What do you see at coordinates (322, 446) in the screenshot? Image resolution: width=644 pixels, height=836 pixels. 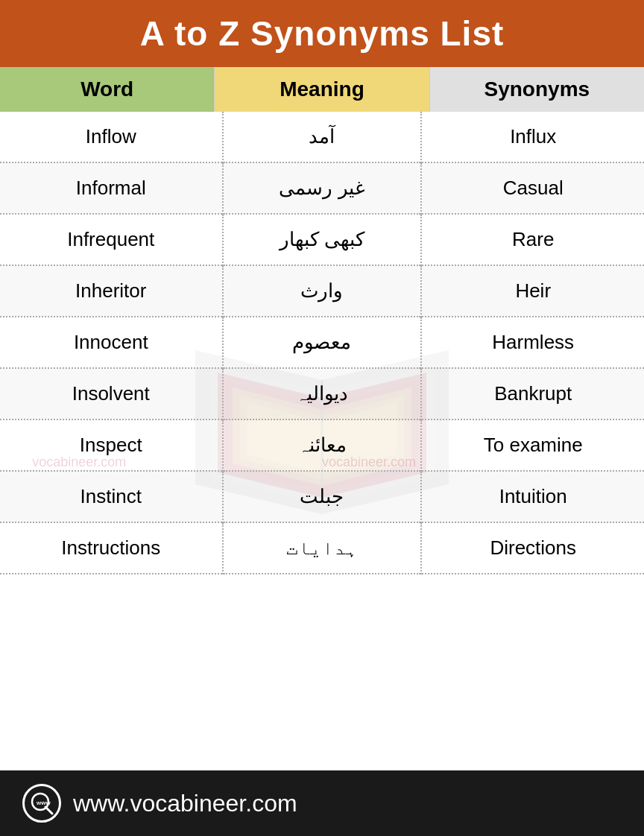 I see `table-row: InspectمعائنہTo examine` at bounding box center [322, 446].